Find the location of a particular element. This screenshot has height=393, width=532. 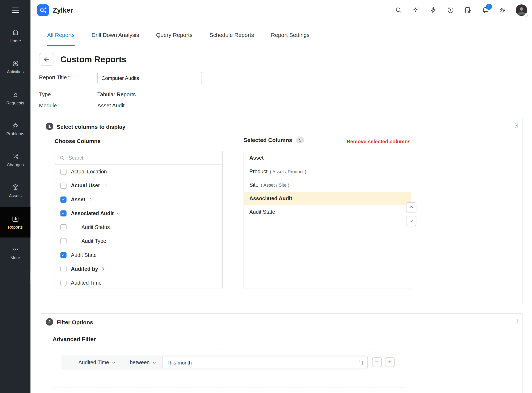

column-option: Audited by is located at coordinates (139, 269).